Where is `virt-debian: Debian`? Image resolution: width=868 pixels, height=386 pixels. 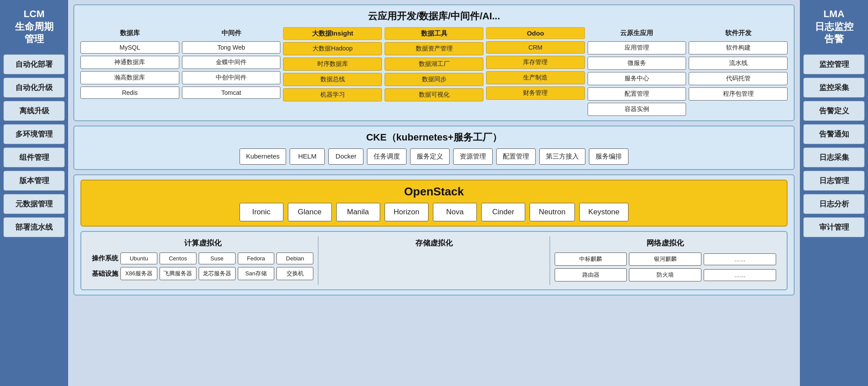
virt-debian: Debian is located at coordinates (295, 258).